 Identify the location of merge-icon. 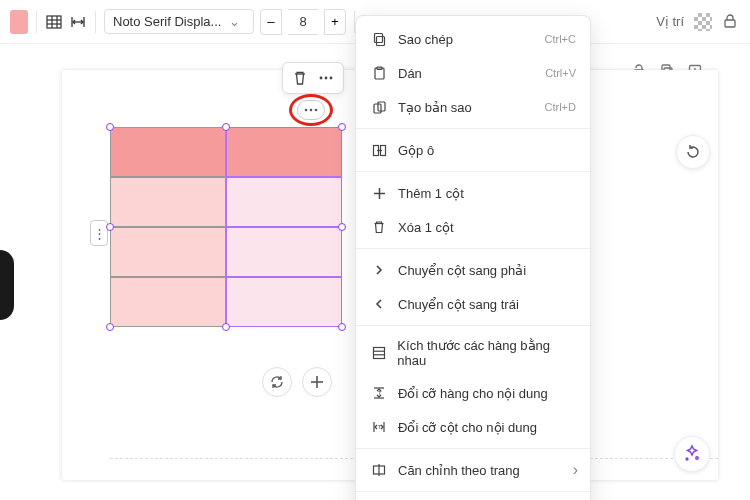
(379, 150).